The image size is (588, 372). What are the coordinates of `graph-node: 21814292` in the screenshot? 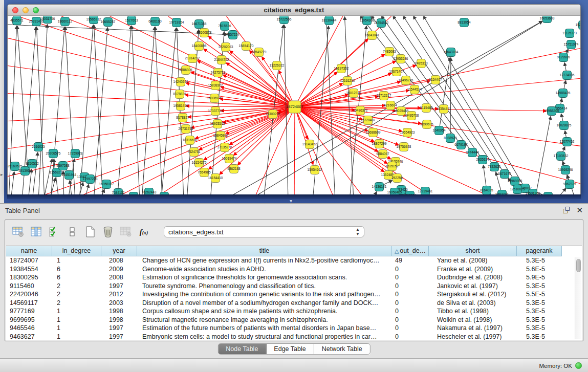 It's located at (192, 58).